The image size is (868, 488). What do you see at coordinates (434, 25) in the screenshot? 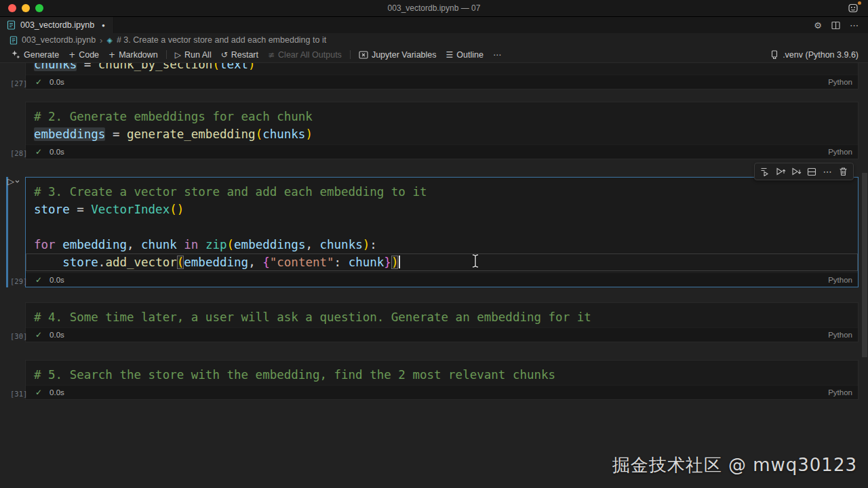
I see `tab-bar: 003_vectordb.ipynb ● ⚙ ⋯` at bounding box center [434, 25].